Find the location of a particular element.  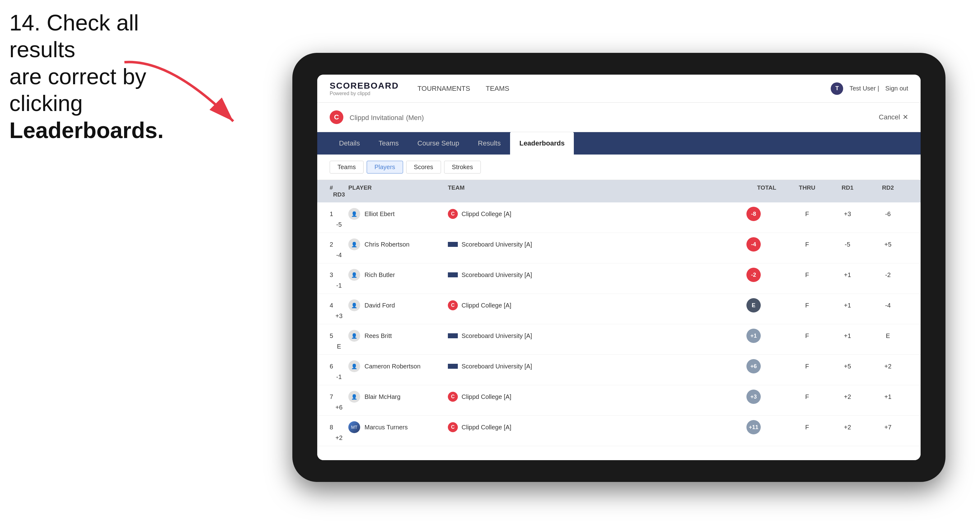

rank: 1 is located at coordinates (339, 214).